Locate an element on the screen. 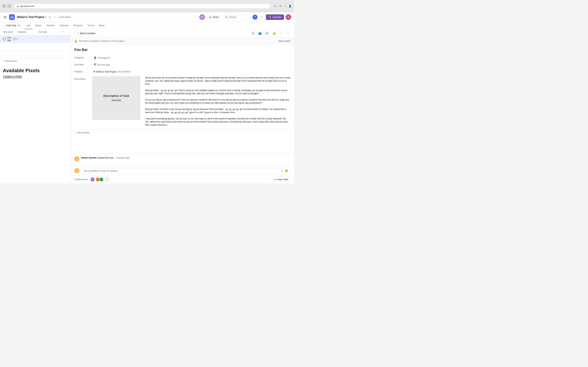 The image size is (588, 367). info-icon: ℹ is located at coordinates (50, 17).